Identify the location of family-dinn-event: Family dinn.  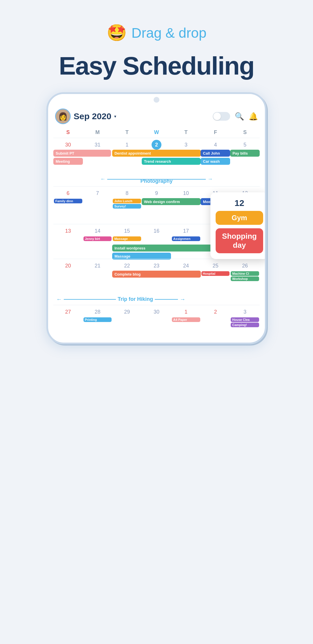
(68, 201).